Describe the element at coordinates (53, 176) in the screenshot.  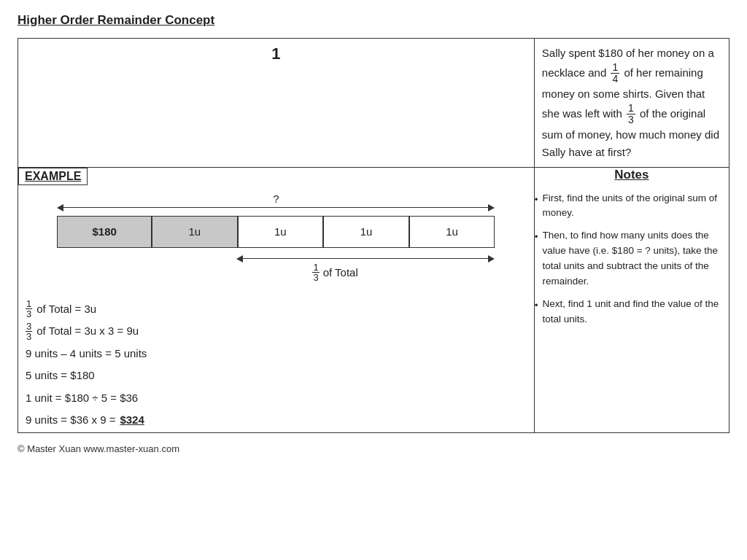
I see `example-label: EXAMPLE` at that location.